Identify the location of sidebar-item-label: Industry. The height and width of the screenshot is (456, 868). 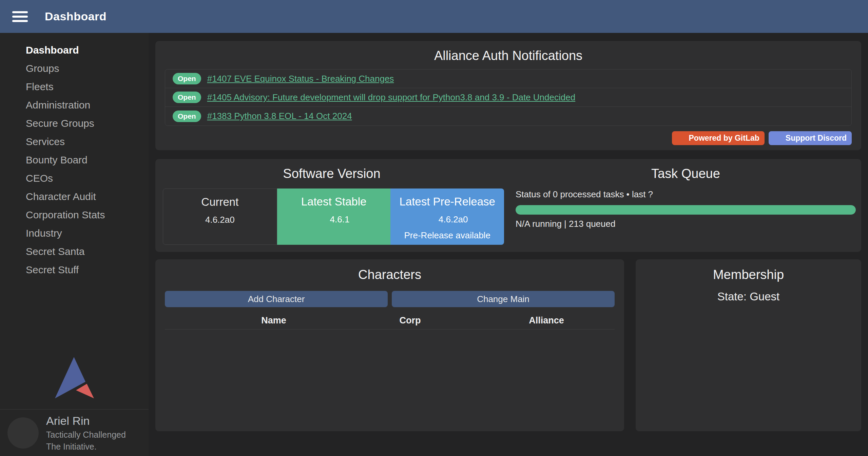
(44, 233).